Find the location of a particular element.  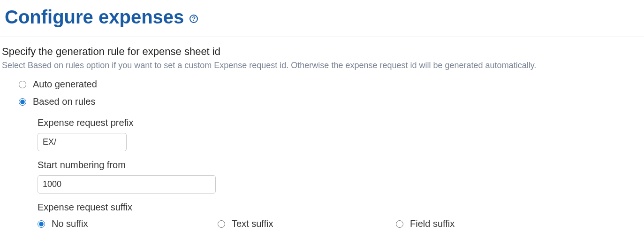

radio-auto-generated is located at coordinates (23, 85).